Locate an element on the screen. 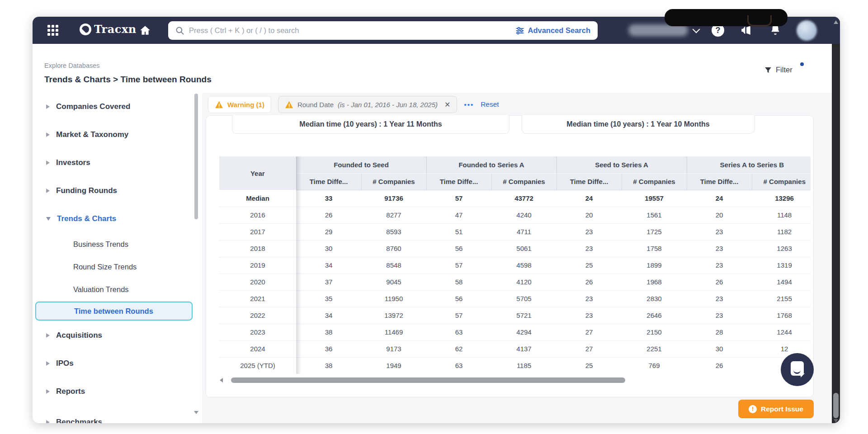 The height and width of the screenshot is (434, 868). page-title: Trends & Charts > Time between Rounds is located at coordinates (128, 80).